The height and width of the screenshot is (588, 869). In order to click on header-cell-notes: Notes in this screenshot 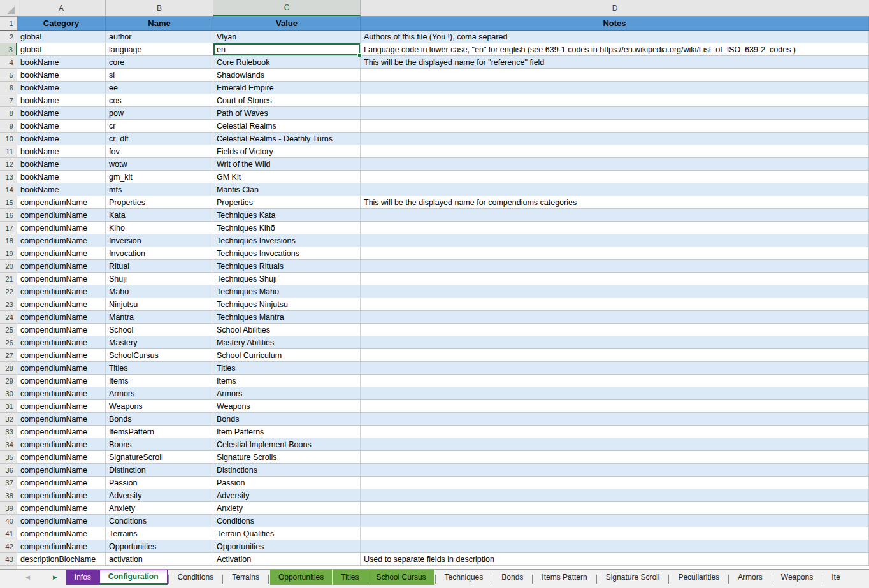, I will do `click(615, 23)`.